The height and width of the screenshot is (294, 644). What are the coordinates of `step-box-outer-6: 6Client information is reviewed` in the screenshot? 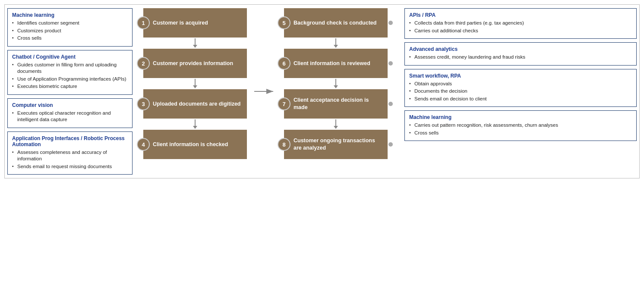 It's located at (336, 63).